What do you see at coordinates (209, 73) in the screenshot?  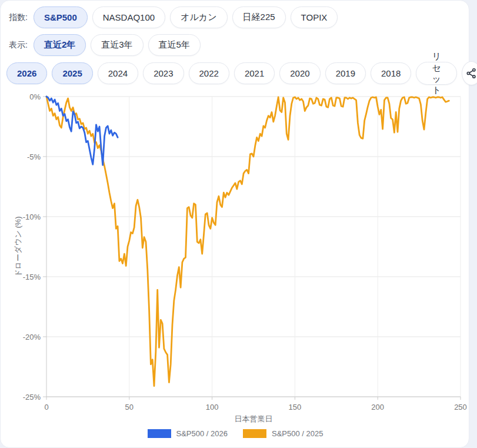 I see `year-chip-2022: 2022` at bounding box center [209, 73].